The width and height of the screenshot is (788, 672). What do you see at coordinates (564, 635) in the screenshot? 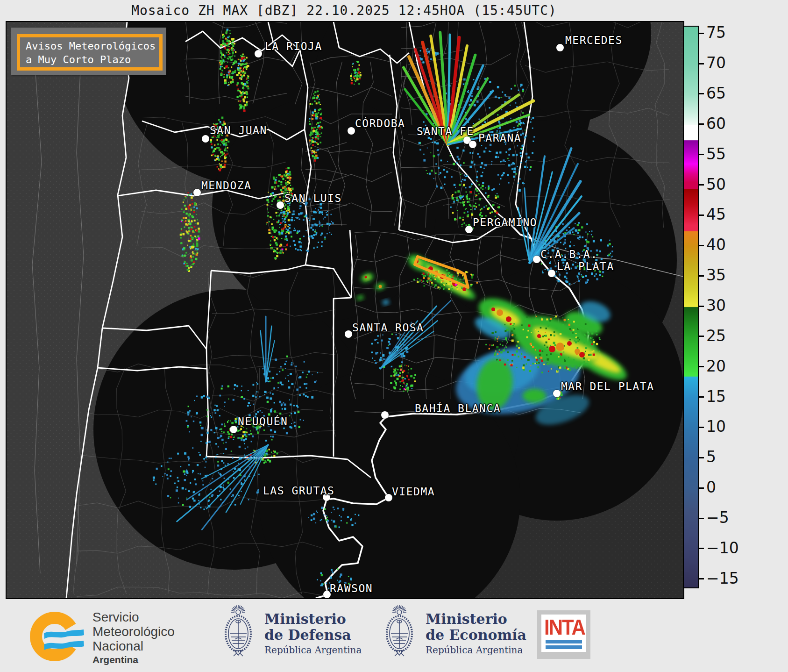
I see `inta-logo-group: INTA` at bounding box center [564, 635].